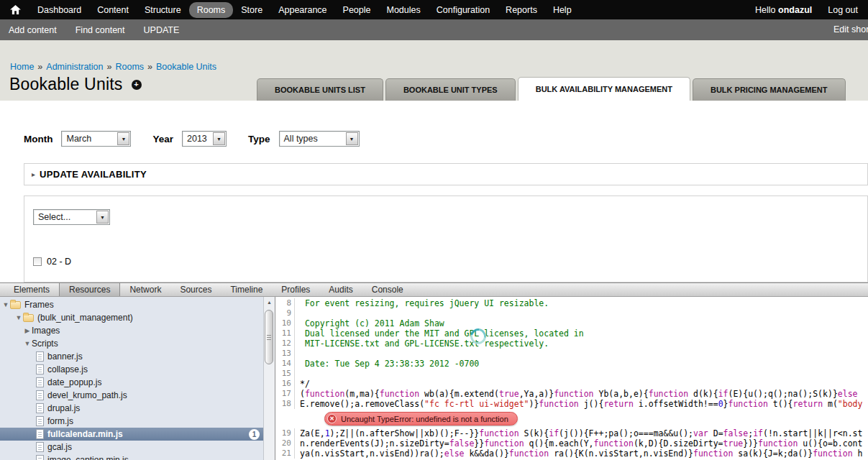 This screenshot has height=460, width=868. What do you see at coordinates (132, 331) in the screenshot?
I see `tree-item-images: ▶Images` at bounding box center [132, 331].